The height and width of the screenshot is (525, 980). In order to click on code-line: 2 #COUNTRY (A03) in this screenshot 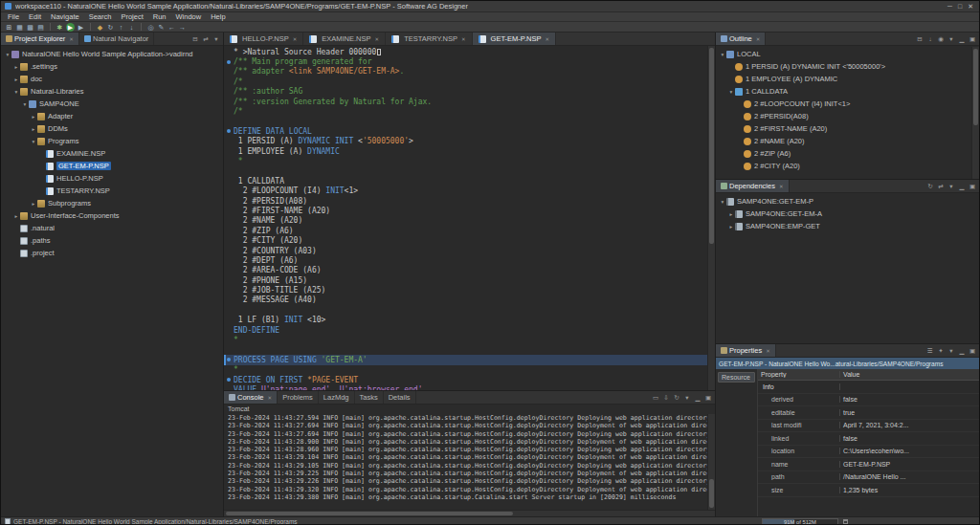, I will do `click(469, 251)`.